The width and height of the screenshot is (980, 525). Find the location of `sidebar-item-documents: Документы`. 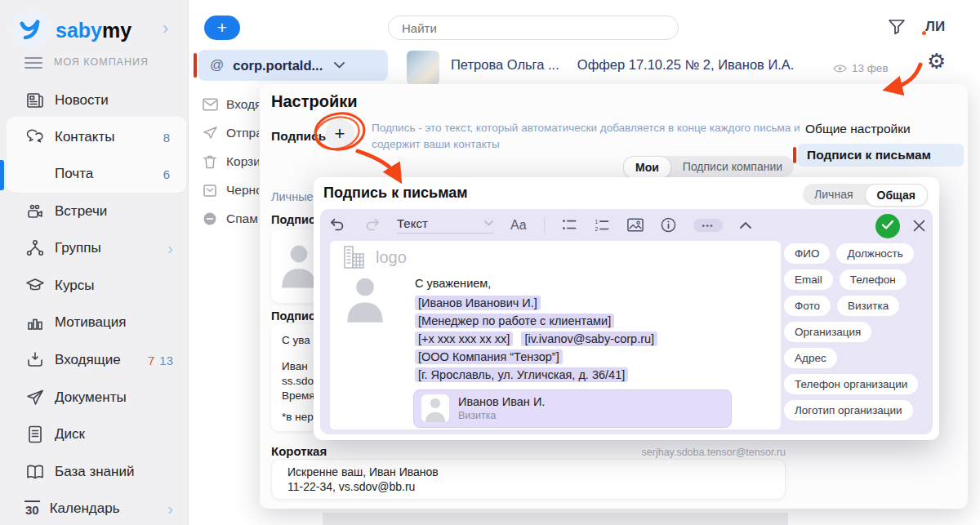

sidebar-item-documents: Документы is located at coordinates (94, 398).